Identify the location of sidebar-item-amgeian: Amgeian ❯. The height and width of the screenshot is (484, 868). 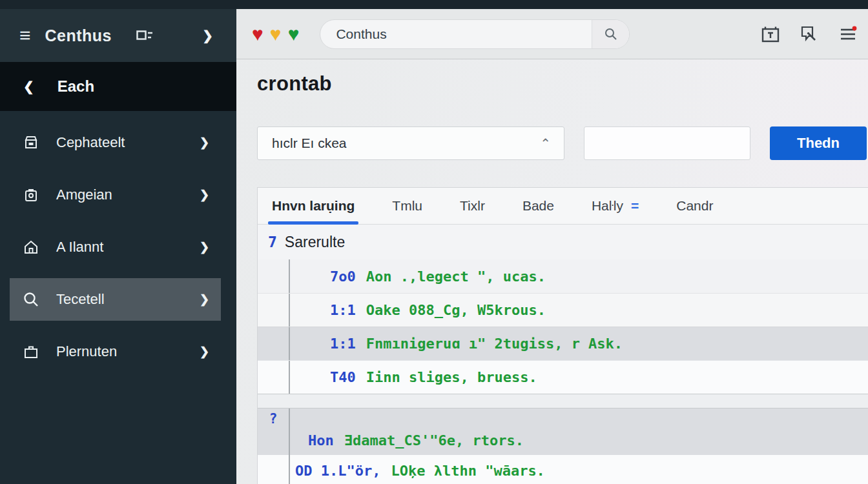
(115, 195).